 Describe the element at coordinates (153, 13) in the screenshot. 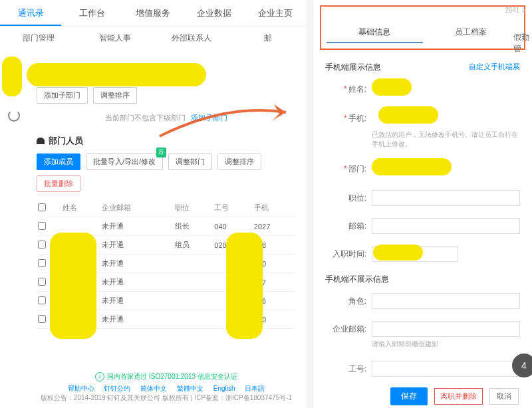

I see `main-tabs: 通讯录 工作台 增值服务 企业数据 企业主页` at that location.